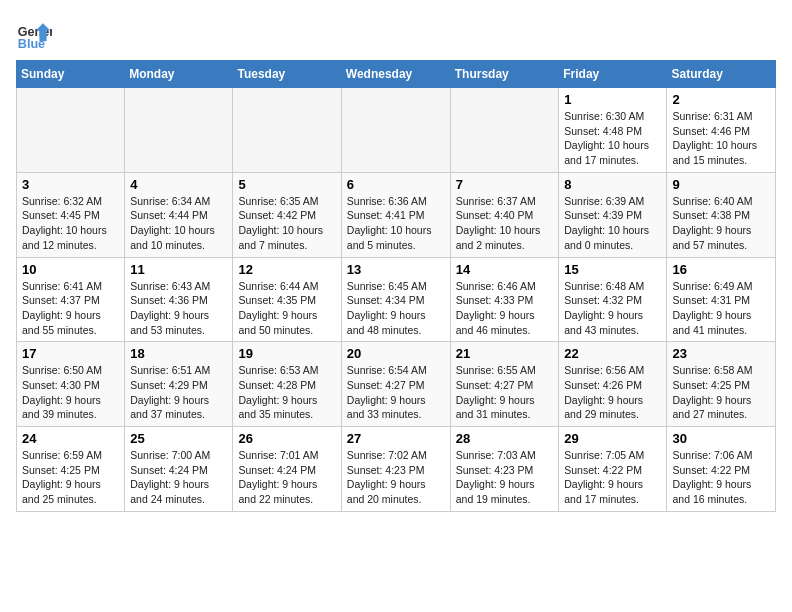  I want to click on day-info: Sunrise: 6:30 AMSunset: 4:48 PMDaylight:…, so click(612, 138).